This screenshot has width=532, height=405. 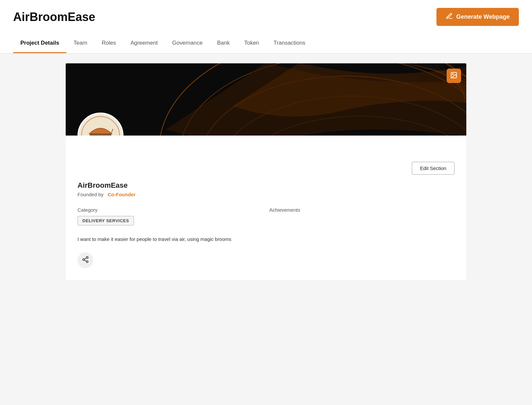 What do you see at coordinates (266, 216) in the screenshot?
I see `info-grid: Category DELIVERY SERVICES Achievements` at bounding box center [266, 216].